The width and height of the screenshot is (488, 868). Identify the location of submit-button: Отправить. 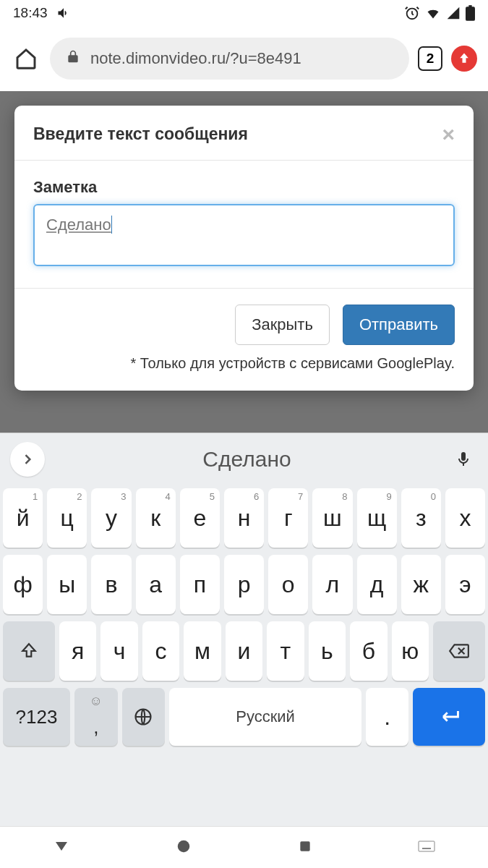
(399, 325).